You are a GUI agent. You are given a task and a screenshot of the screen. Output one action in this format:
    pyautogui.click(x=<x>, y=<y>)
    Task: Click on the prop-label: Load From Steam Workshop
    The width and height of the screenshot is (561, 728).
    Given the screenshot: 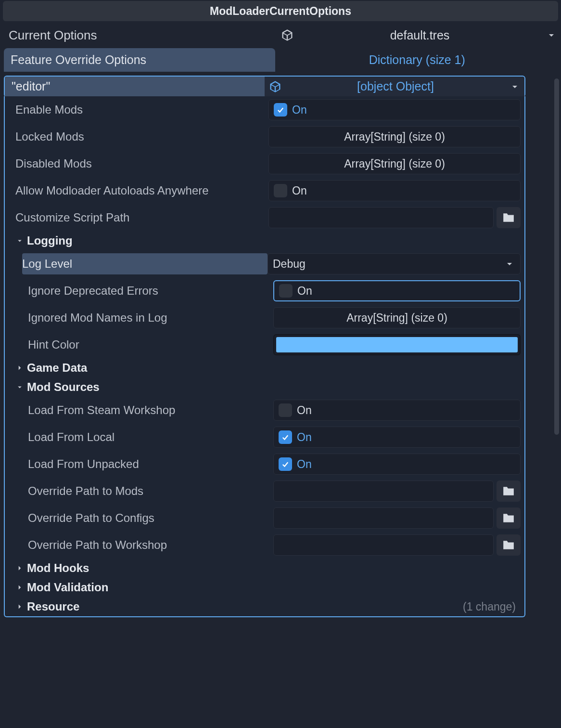 What is the action you would take?
    pyautogui.click(x=151, y=410)
    